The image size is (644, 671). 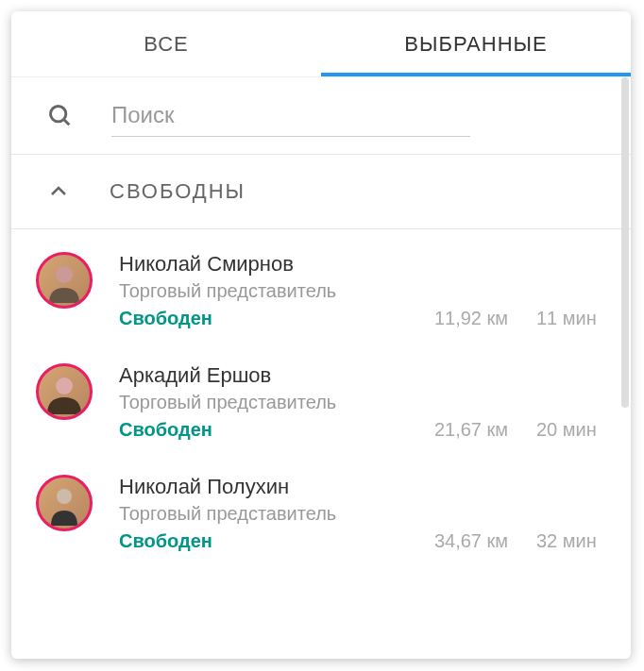 I want to click on item-time: 32 мин, so click(x=569, y=542).